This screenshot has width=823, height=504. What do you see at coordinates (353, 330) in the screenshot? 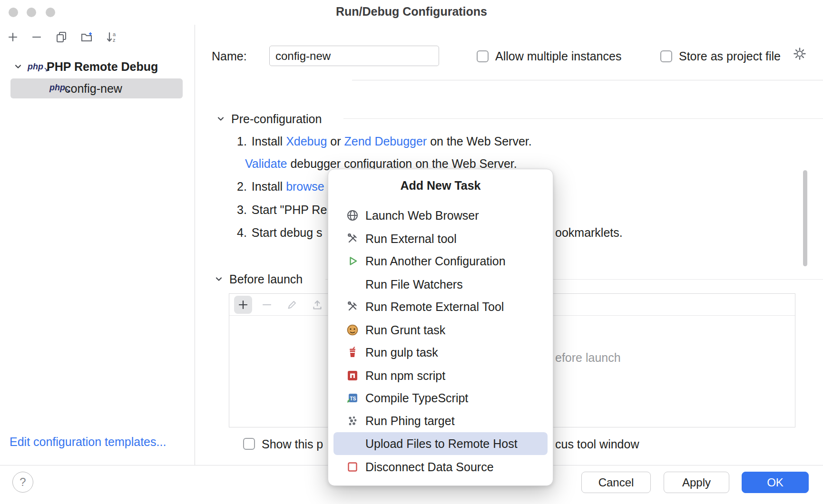
I see `grunt-icon` at bounding box center [353, 330].